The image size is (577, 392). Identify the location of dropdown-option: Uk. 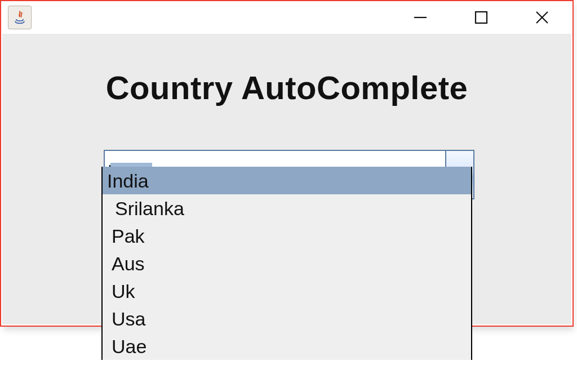
(287, 291).